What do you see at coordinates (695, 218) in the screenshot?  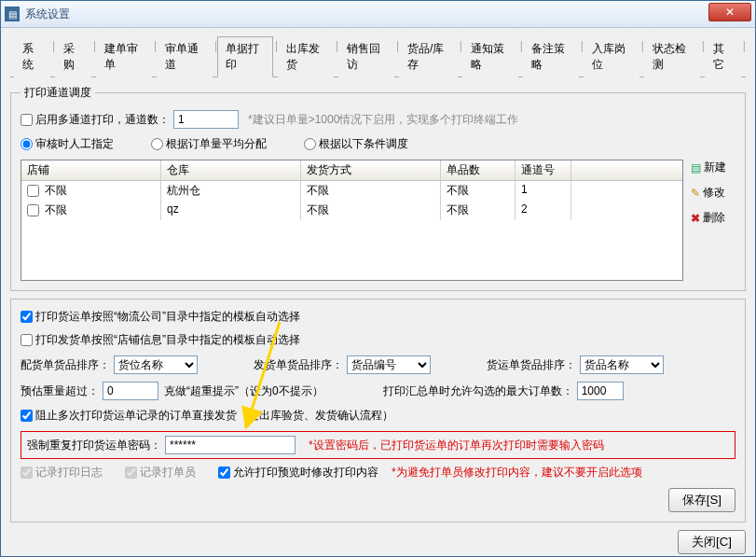 I see `delete-icon: ✖` at bounding box center [695, 218].